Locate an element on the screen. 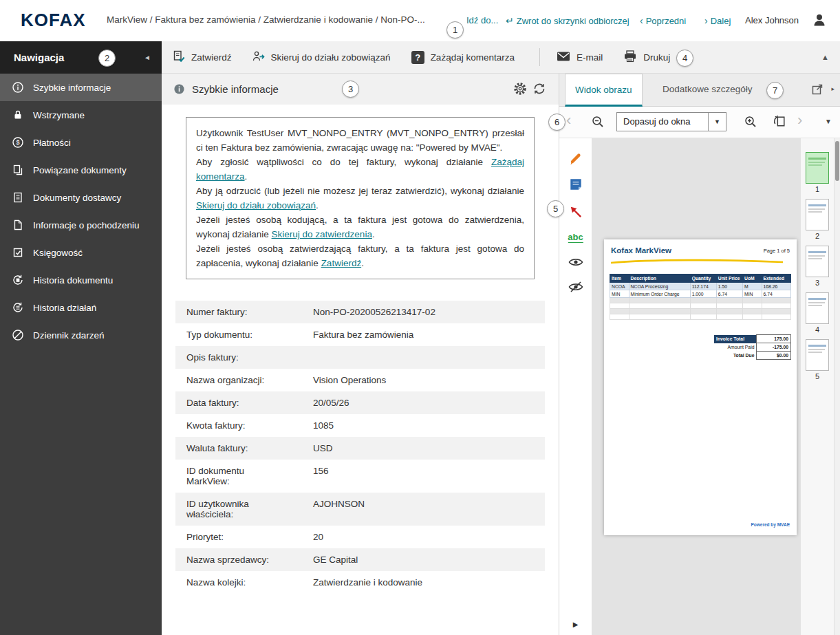  page-forward-icon: › is located at coordinates (799, 120).